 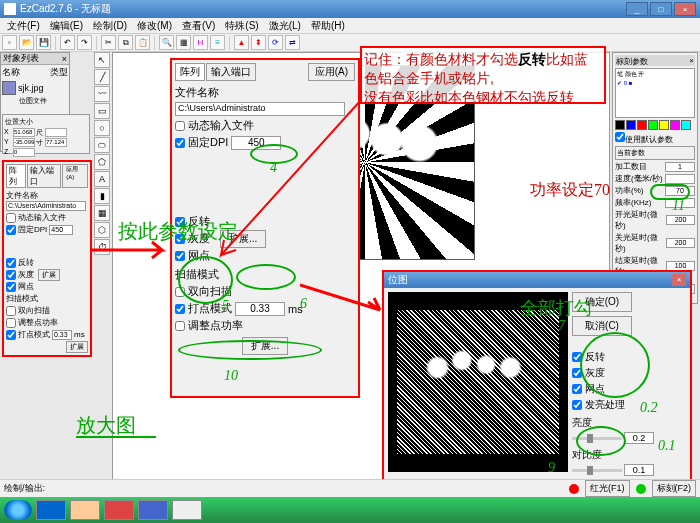 What do you see at coordinates (577, 389) in the screenshot?
I see `bmp-dot-check` at bounding box center [577, 389].